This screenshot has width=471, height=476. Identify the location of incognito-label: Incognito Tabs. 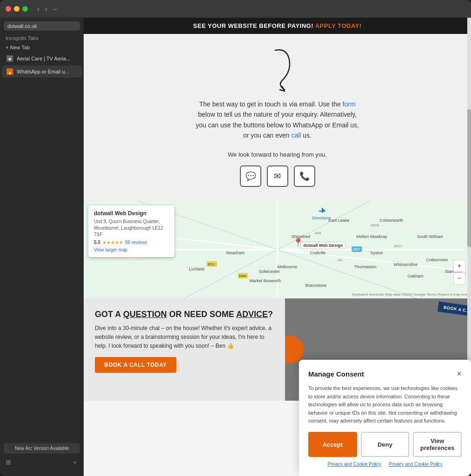
(42, 39).